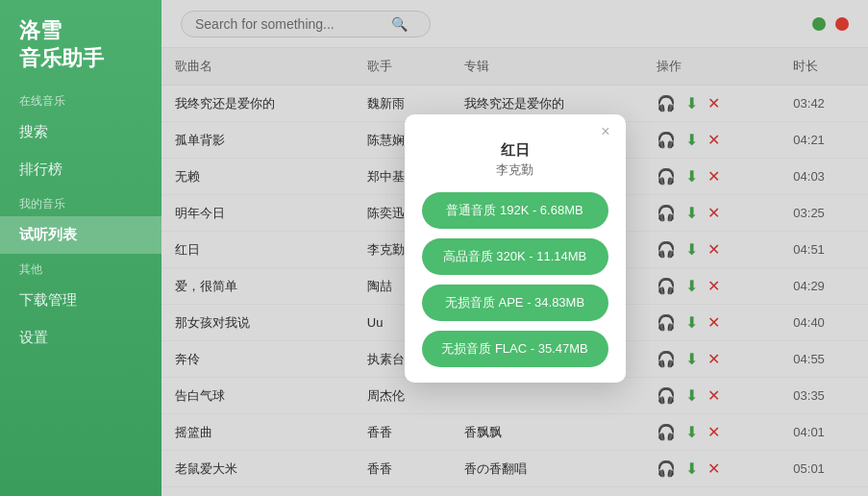 Image resolution: width=868 pixels, height=496 pixels. What do you see at coordinates (515, 150) in the screenshot?
I see `modal-title: 红日` at bounding box center [515, 150].